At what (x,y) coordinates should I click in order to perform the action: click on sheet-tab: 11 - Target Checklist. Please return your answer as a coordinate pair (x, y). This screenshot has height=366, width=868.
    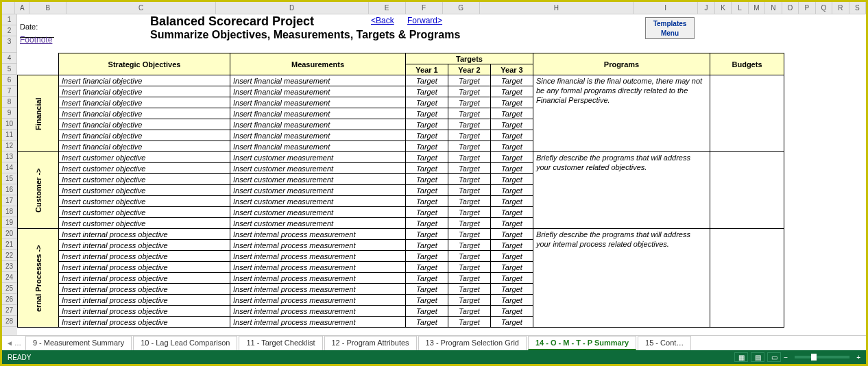
    Looking at the image, I should click on (280, 343).